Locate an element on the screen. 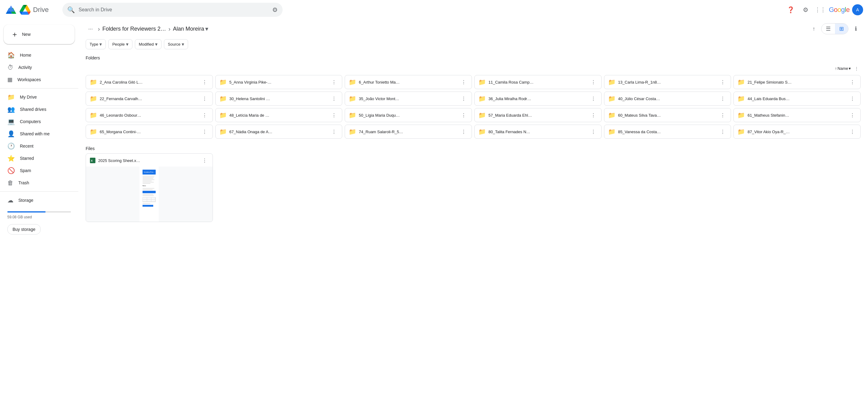 Image resolution: width=868 pixels, height=395 pixels. modified-filter-chip: Modified ▾ is located at coordinates (148, 44).